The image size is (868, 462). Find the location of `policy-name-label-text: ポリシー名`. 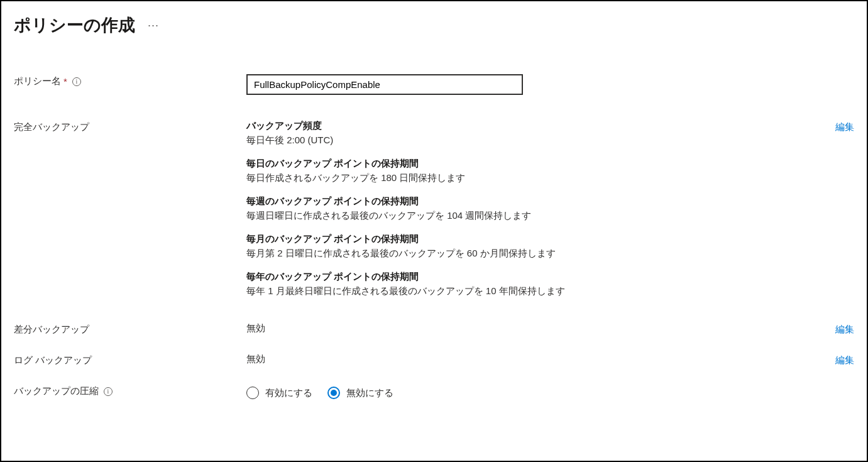

policy-name-label-text: ポリシー名 is located at coordinates (38, 82).